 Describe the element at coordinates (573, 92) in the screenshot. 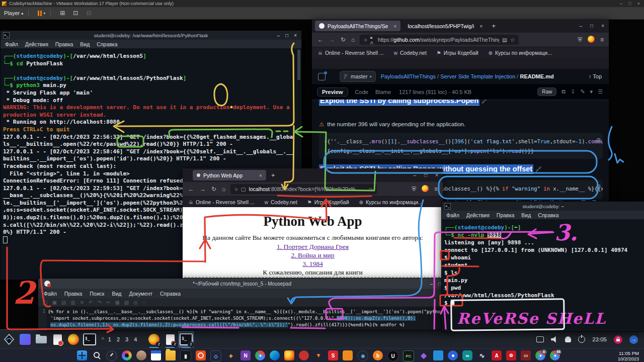

I see `download-icon: ⇩` at that location.